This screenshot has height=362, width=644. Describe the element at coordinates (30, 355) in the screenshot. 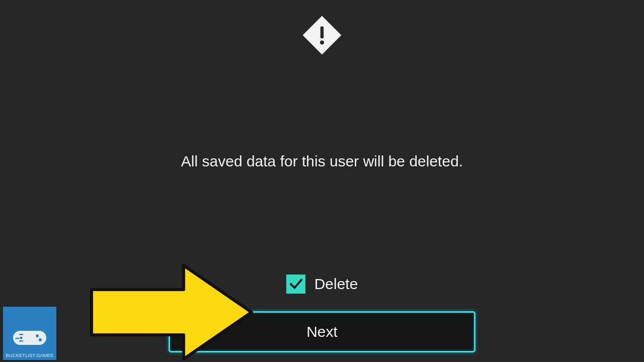

I see `badge-text: BUCKETLIST.GAMES` at that location.